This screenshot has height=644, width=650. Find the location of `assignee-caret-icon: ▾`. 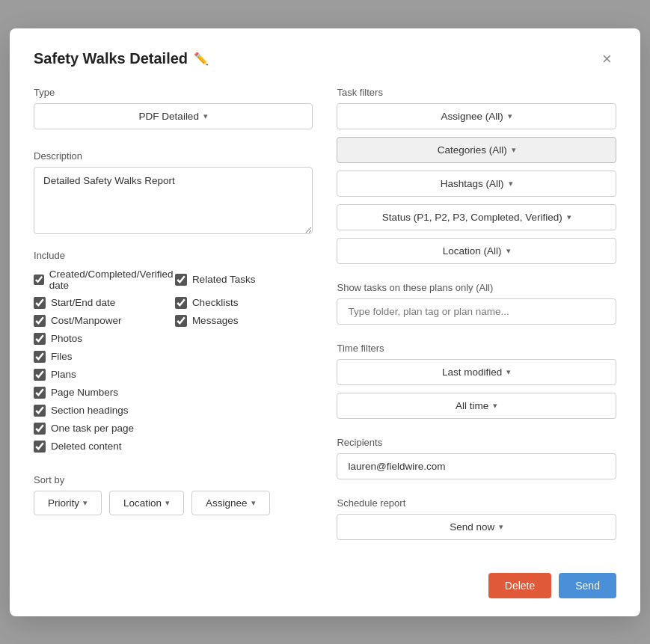

assignee-caret-icon: ▾ is located at coordinates (254, 503).